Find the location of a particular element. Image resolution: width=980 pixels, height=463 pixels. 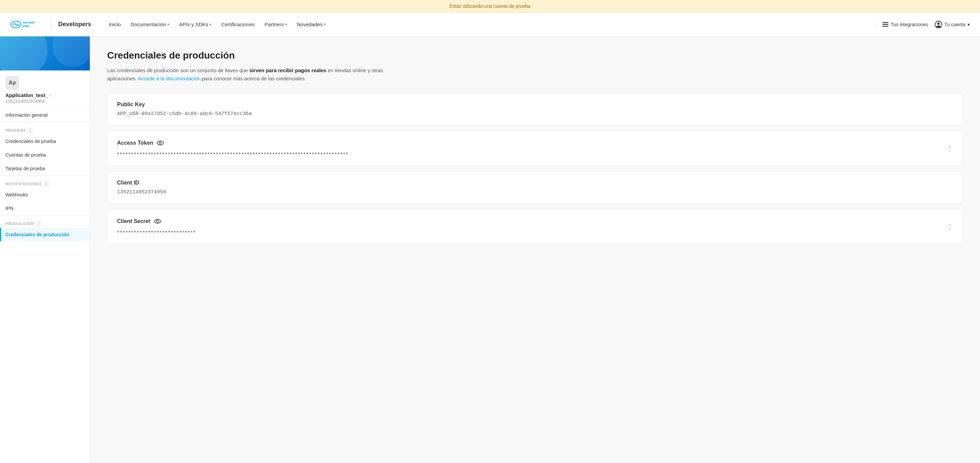

sidebar-item-ipn: IPN is located at coordinates (45, 208).